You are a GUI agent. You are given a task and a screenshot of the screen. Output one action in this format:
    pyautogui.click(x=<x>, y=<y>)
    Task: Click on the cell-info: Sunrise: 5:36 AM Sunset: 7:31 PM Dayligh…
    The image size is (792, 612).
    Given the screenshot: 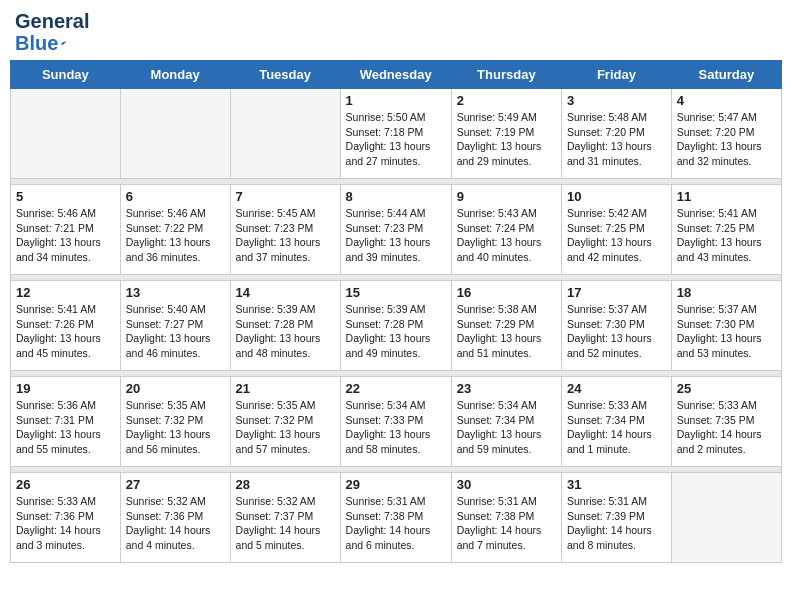 What is the action you would take?
    pyautogui.click(x=66, y=428)
    